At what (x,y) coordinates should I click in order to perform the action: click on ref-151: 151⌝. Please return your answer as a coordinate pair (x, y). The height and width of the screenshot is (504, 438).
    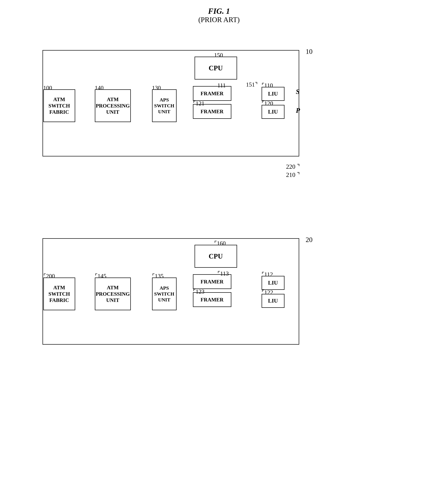
    Looking at the image, I should click on (252, 85).